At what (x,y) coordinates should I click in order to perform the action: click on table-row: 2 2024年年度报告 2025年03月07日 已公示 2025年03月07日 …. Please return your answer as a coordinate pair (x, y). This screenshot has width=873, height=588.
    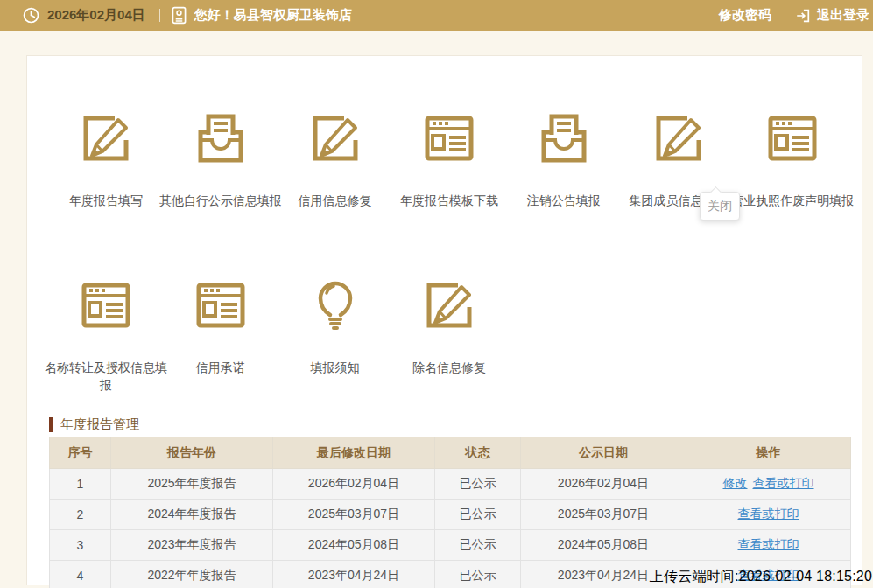
    Looking at the image, I should click on (450, 514).